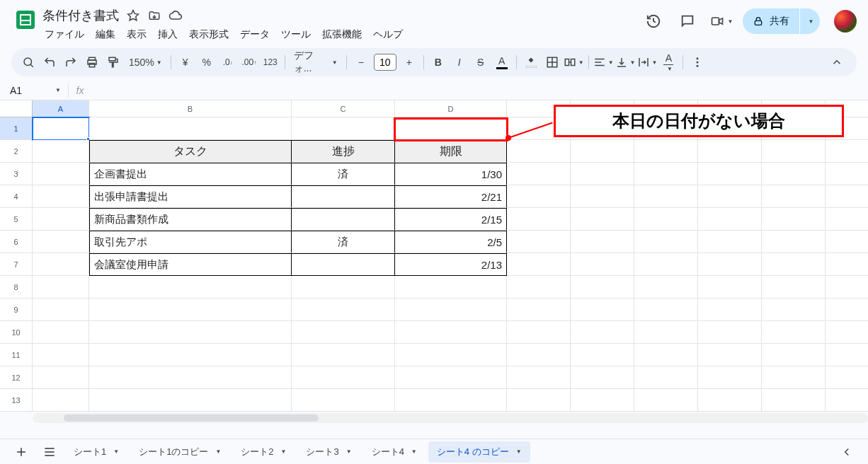 The width and height of the screenshot is (868, 464). What do you see at coordinates (385, 62) in the screenshot?
I see `font-size-input` at bounding box center [385, 62].